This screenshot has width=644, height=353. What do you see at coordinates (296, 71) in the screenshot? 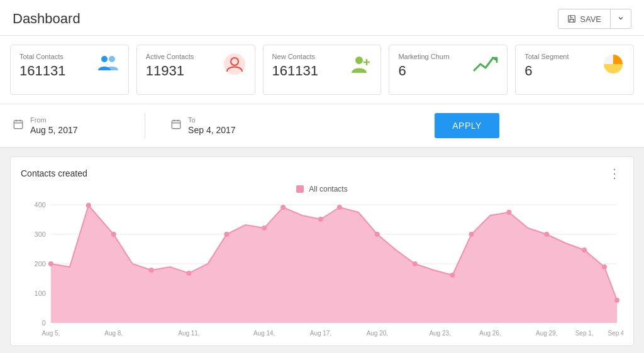
I see `metric-value-new: 161131` at bounding box center [296, 71].